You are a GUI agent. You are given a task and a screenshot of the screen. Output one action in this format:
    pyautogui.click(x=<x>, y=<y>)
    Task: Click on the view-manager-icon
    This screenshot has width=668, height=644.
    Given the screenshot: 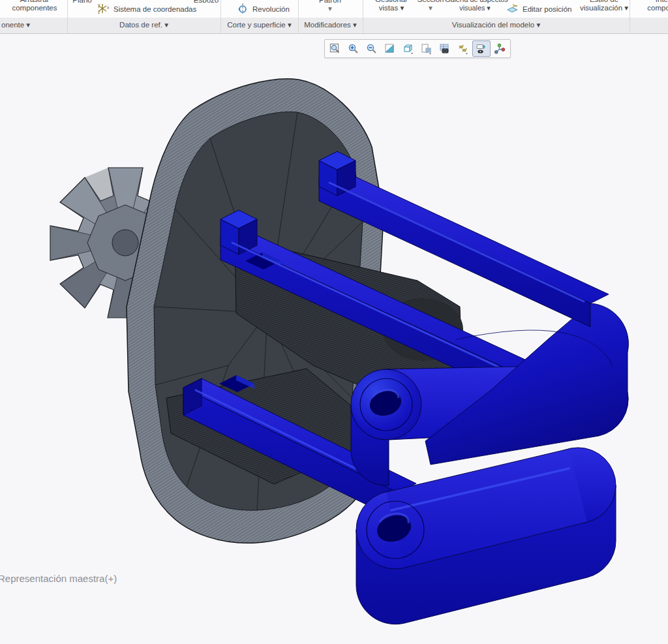 What is the action you would take?
    pyautogui.click(x=445, y=48)
    